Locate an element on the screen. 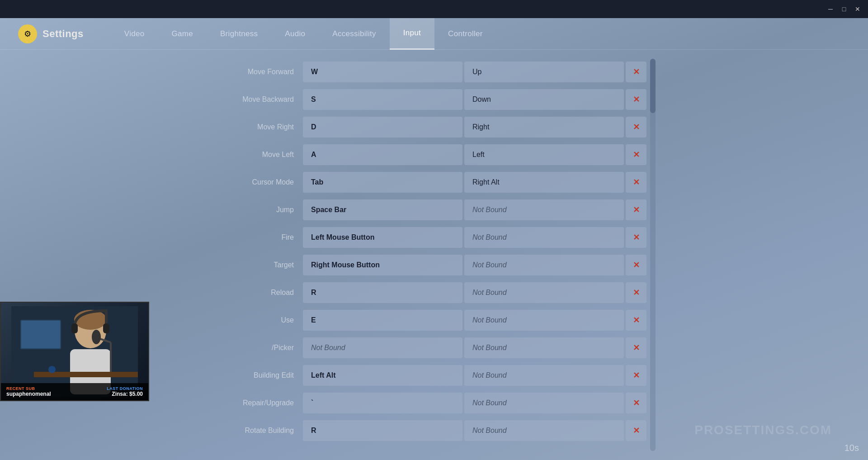 Image resolution: width=868 pixels, height=460 pixels. action-label: Move Right is located at coordinates (258, 127).